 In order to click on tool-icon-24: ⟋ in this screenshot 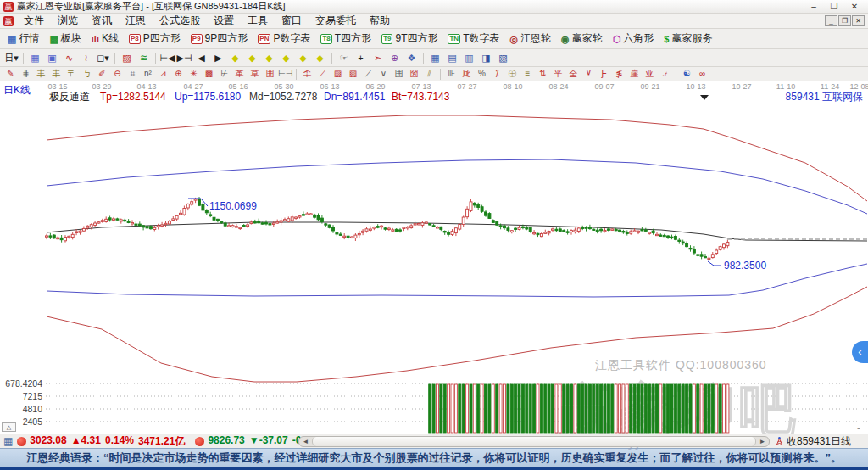, I will do `click(368, 74)`.